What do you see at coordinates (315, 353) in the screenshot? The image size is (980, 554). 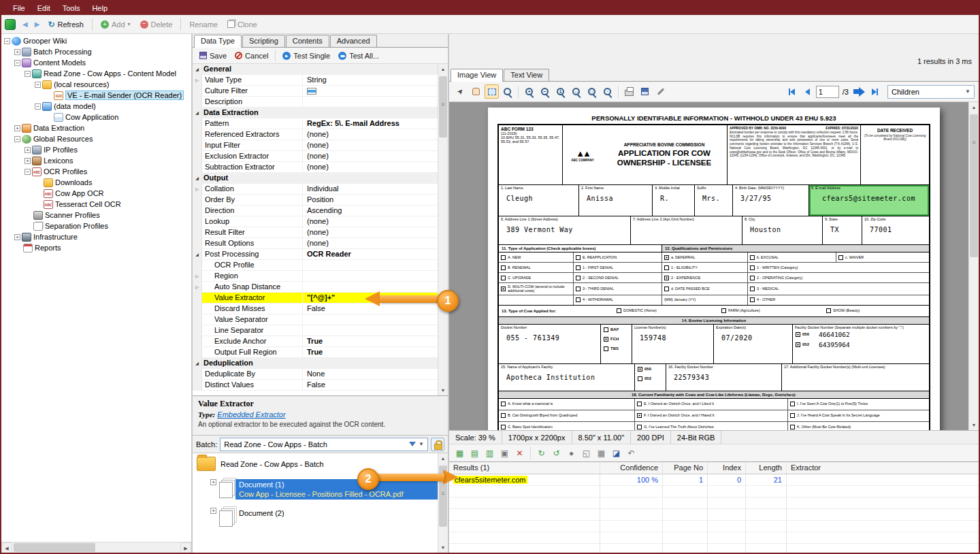 I see `property-row-output-full-region: Output Full RegionTrue` at bounding box center [315, 353].